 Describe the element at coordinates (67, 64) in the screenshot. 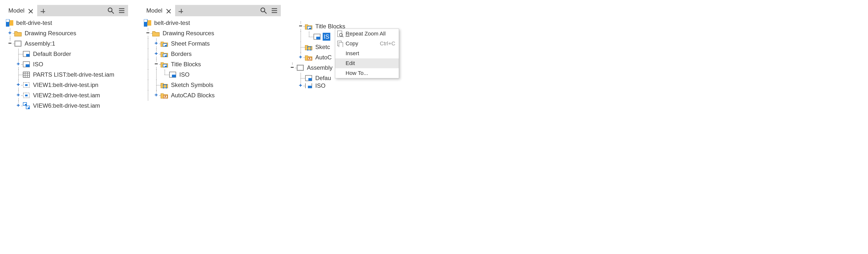

I see `tree-item-iso: + ISO` at that location.